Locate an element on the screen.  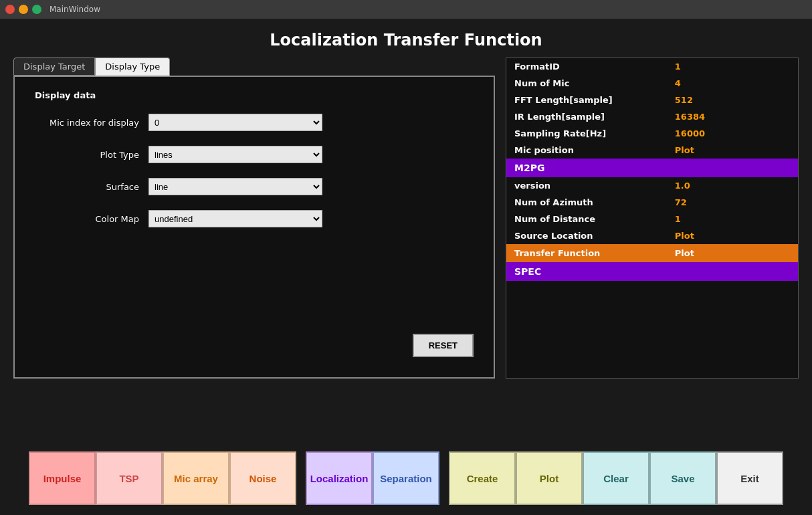
close-button is located at coordinates (10, 9).